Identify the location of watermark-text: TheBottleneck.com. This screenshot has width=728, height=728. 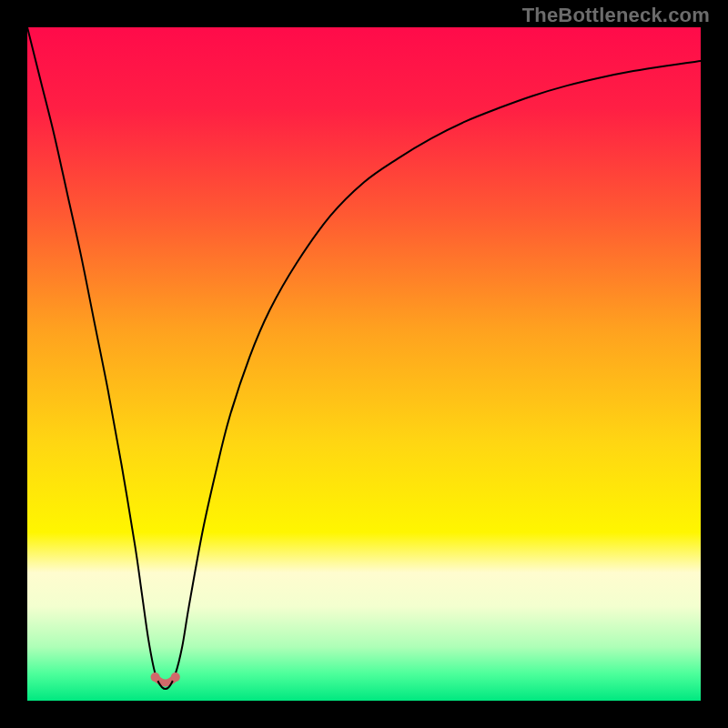
(616, 15).